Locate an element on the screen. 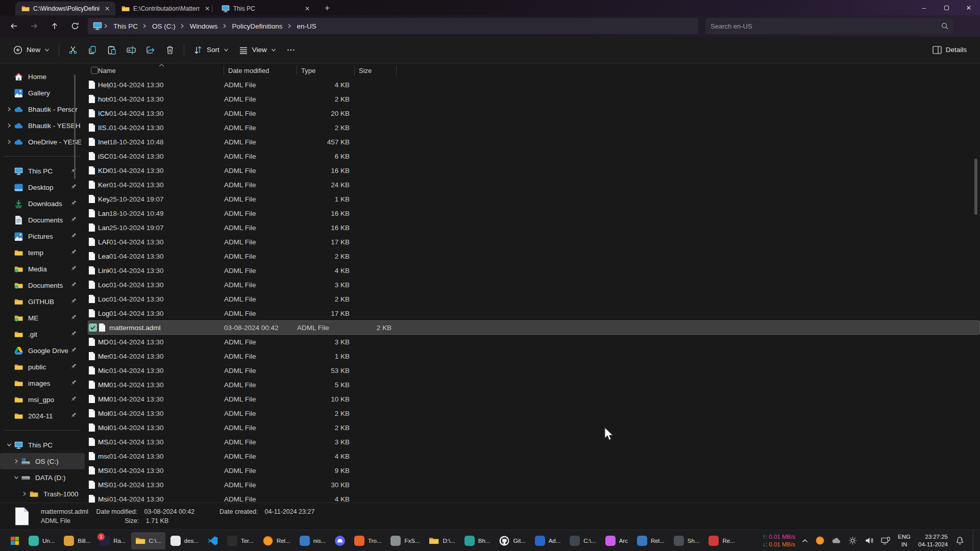 The height and width of the screenshot is (551, 980). search-icon is located at coordinates (945, 26).